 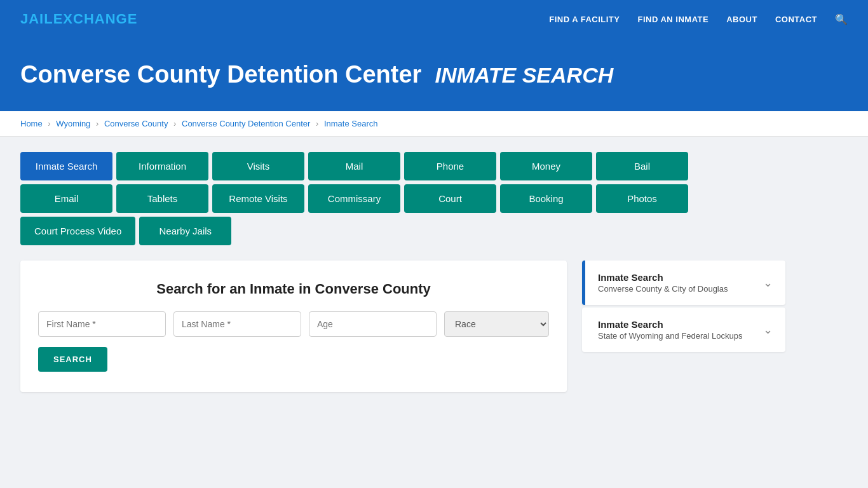 What do you see at coordinates (317, 123) in the screenshot?
I see `breadcrumb-sep-4: ›` at bounding box center [317, 123].